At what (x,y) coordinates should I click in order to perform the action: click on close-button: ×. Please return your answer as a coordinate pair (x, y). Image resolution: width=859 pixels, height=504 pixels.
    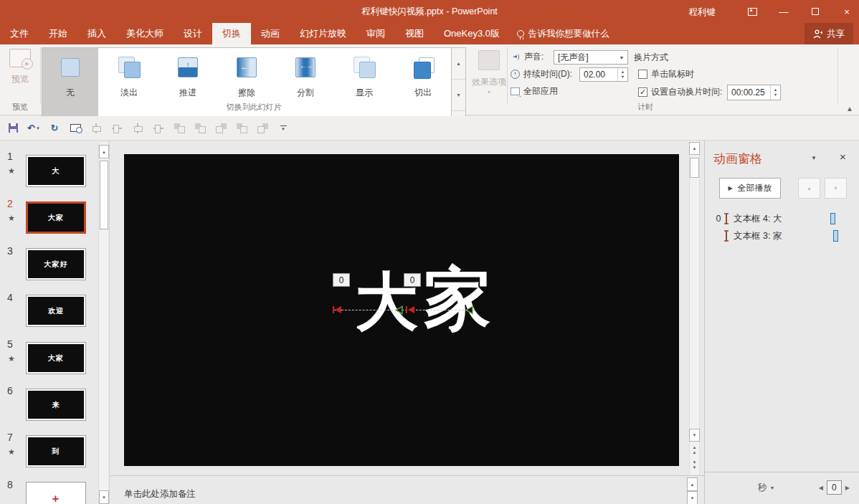
    Looking at the image, I should click on (847, 11).